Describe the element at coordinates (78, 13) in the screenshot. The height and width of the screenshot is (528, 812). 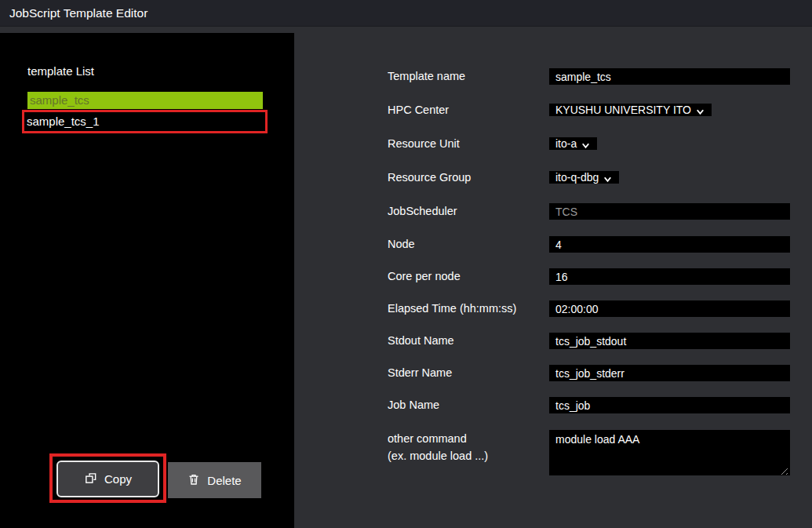
I see `page-title: JobScript Template Editor` at that location.